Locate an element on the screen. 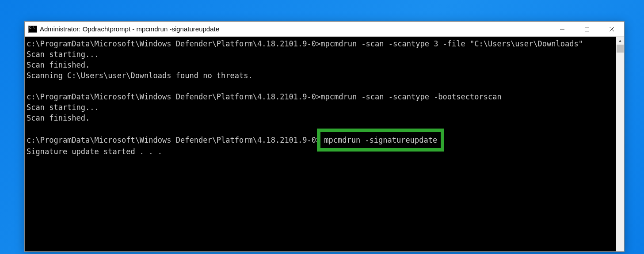  output-line: Scanning C:\Users\user\Downloads found n… is located at coordinates (140, 76).